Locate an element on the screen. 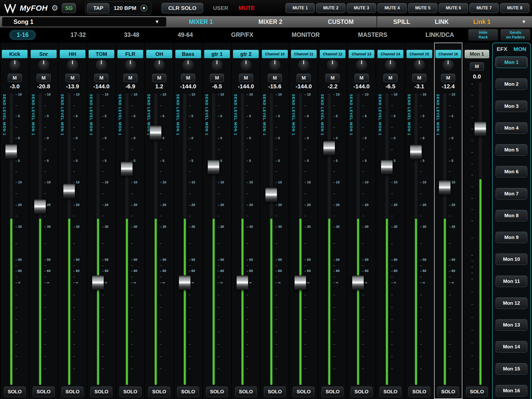 The height and width of the screenshot is (399, 532). channel-name-button: Mon 1 is located at coordinates (477, 54).